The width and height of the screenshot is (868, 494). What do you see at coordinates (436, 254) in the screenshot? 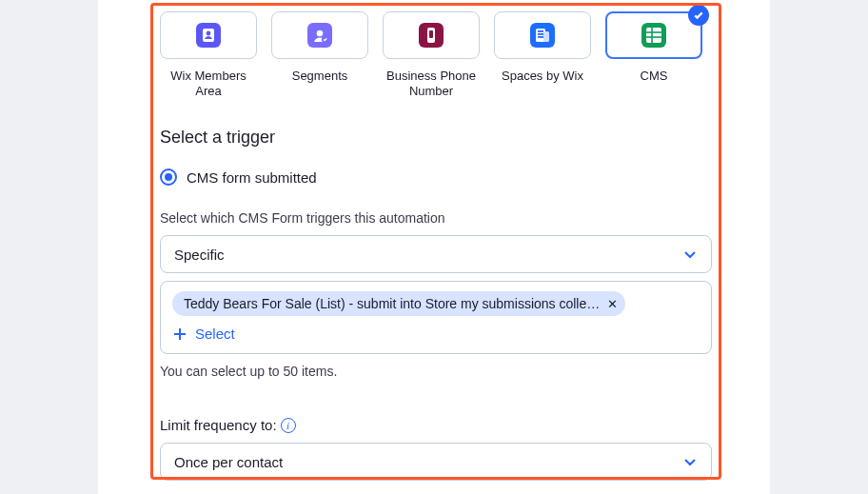
I see `form-scope-select: Specific` at bounding box center [436, 254].